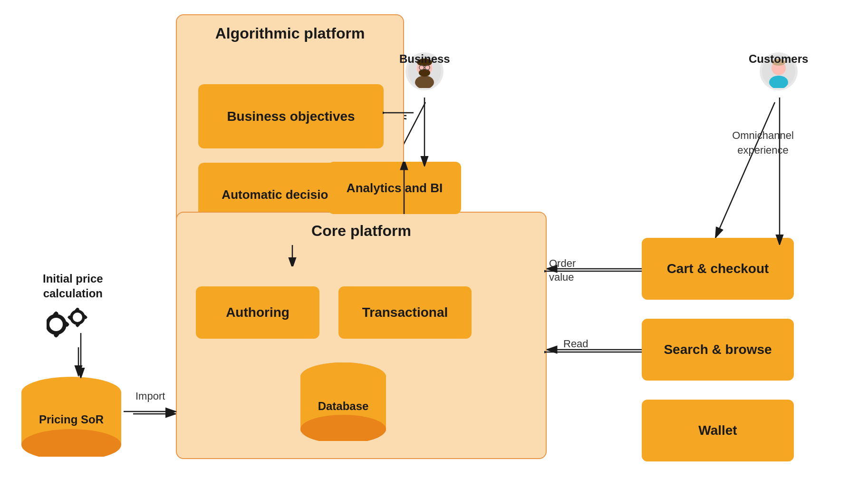  Describe the element at coordinates (718, 269) in the screenshot. I see `cart-checkout-box: Cart & checkout` at that location.